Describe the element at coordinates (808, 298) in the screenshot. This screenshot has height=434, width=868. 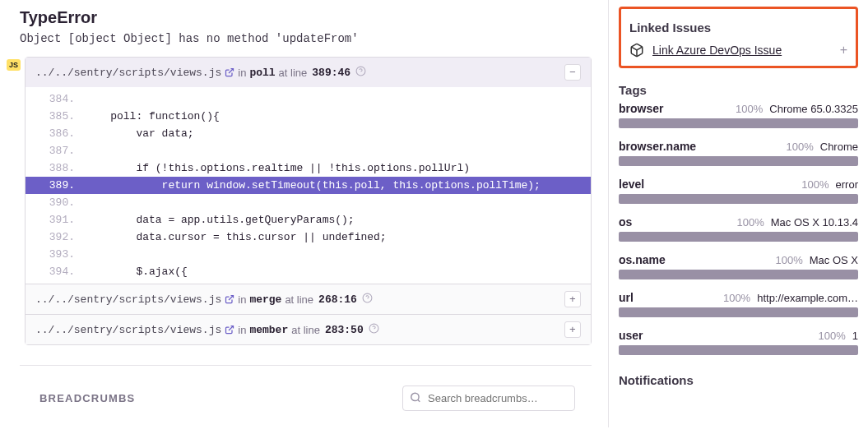
I see `tag-value: http://example.com…` at that location.